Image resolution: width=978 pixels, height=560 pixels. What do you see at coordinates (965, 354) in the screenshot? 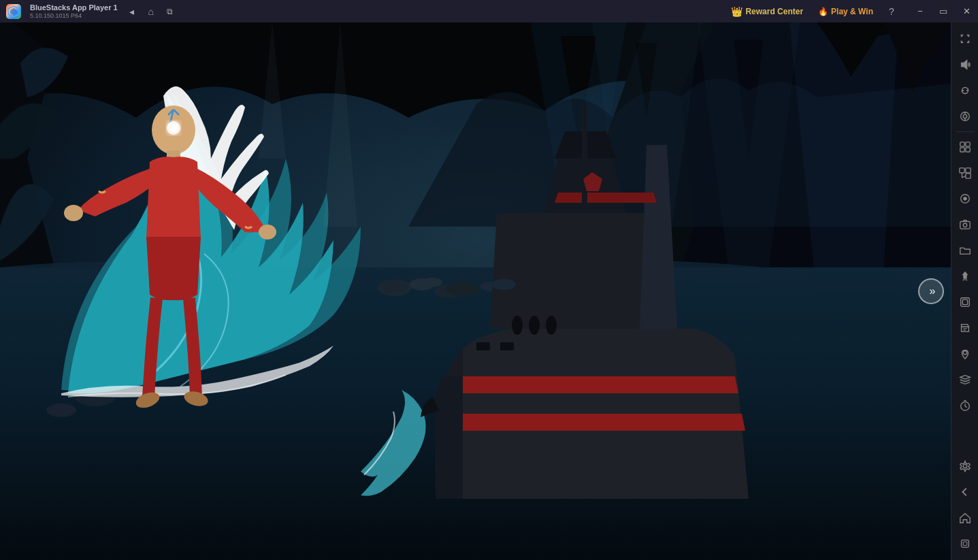
I see `sidebar-location-button` at bounding box center [965, 354].